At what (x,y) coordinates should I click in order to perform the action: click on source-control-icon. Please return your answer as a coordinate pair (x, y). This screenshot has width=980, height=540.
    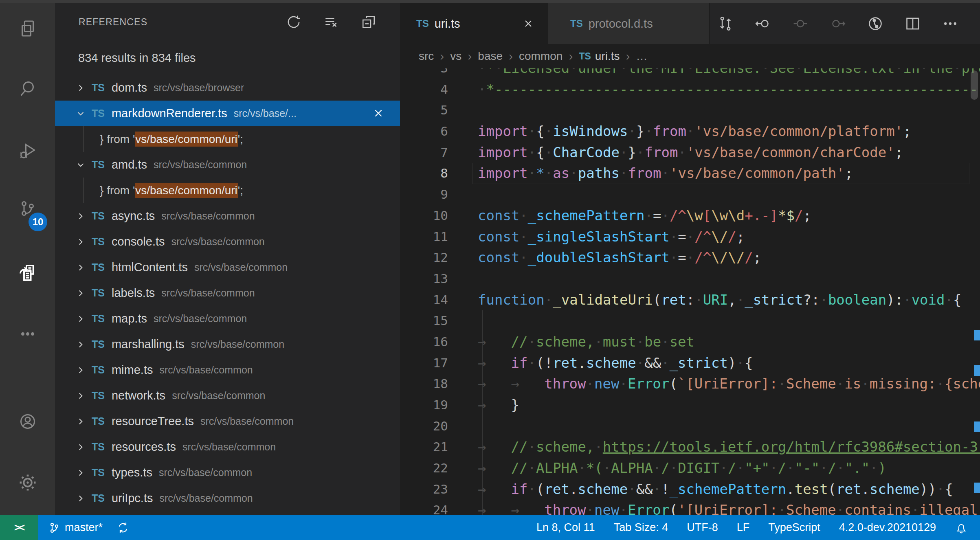
    Looking at the image, I should click on (28, 209).